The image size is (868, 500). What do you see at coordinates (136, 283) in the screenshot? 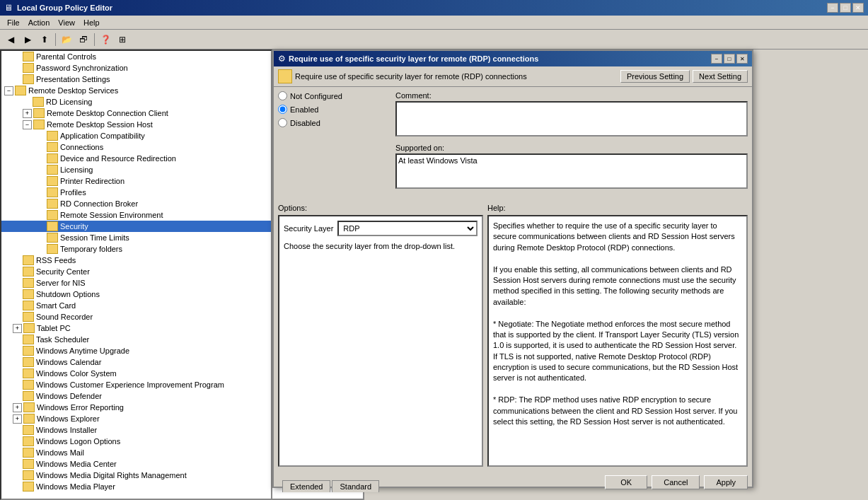
I see `tree-item-server-nis: Server for NIS` at bounding box center [136, 283].